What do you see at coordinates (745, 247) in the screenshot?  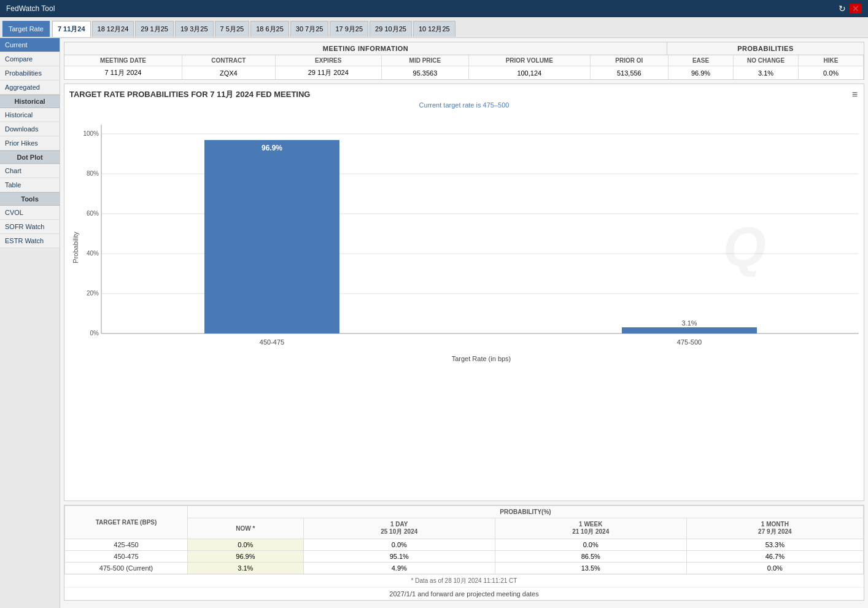 I see `svg-text: Q` at bounding box center [745, 247].